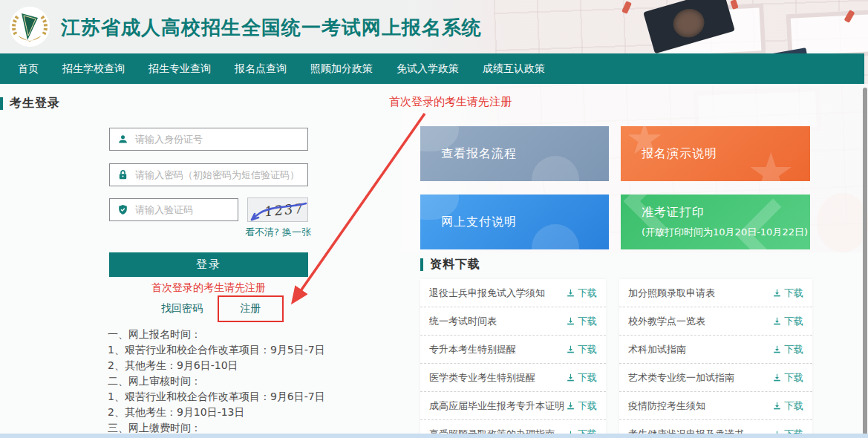  What do you see at coordinates (221, 175) in the screenshot?
I see `password-input` at bounding box center [221, 175].